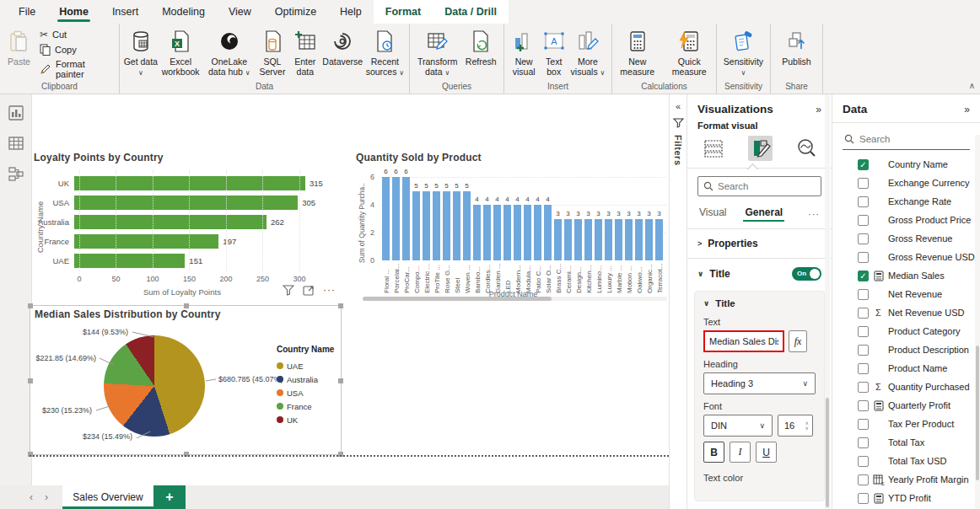  I want to click on field-row: Quarterly Profit, so click(906, 405).